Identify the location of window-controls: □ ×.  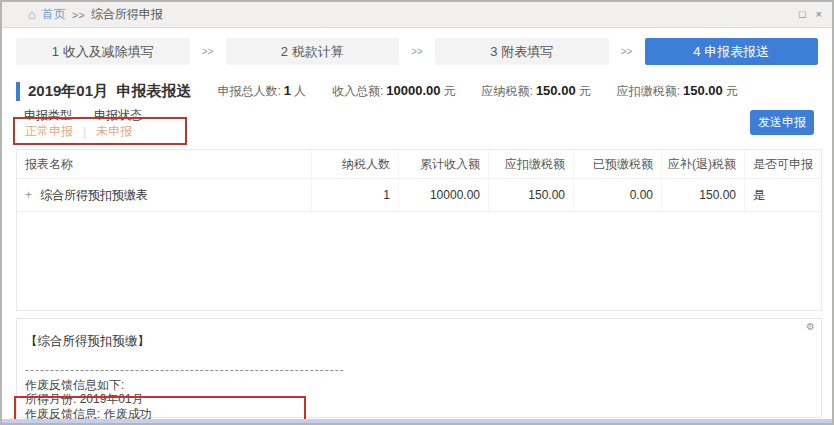
(810, 14).